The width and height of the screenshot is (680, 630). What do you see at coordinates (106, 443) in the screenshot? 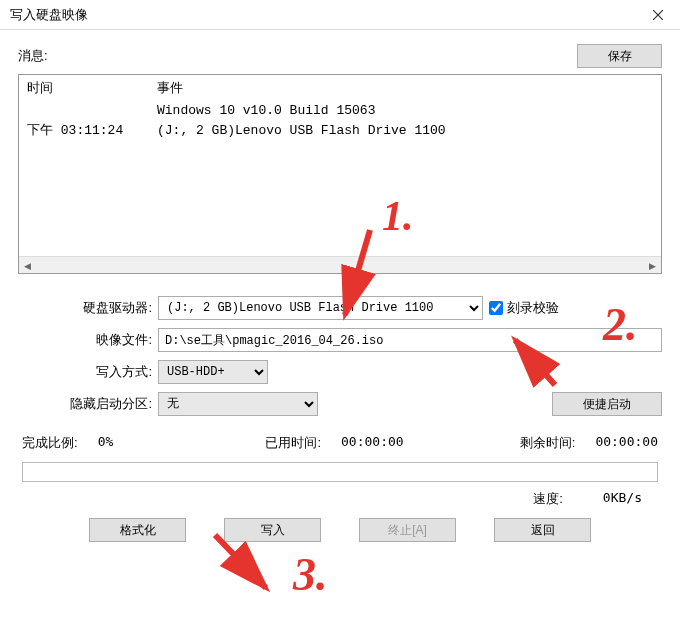
I see `done-value: 0%` at bounding box center [106, 443].